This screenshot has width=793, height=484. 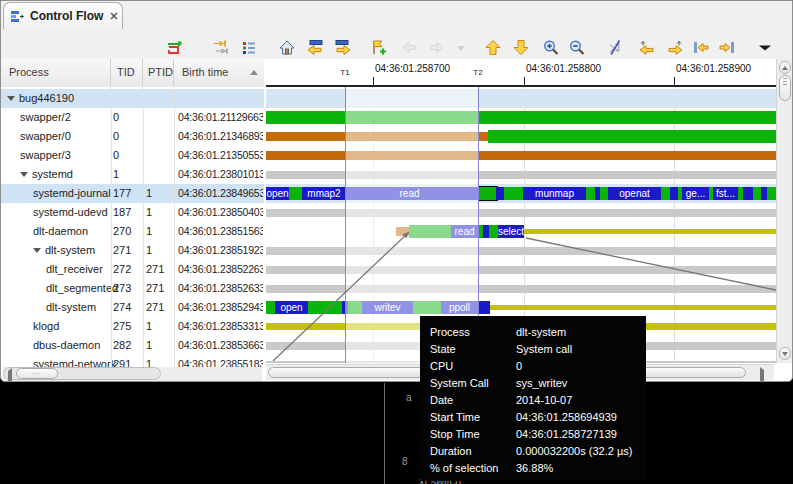 I want to click on state-row: openwritevppoll, so click(x=521, y=308).